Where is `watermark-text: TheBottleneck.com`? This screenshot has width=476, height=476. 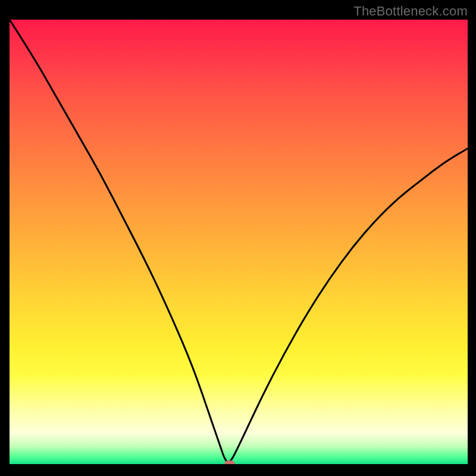 watermark-text: TheBottleneck.com is located at coordinates (411, 11).